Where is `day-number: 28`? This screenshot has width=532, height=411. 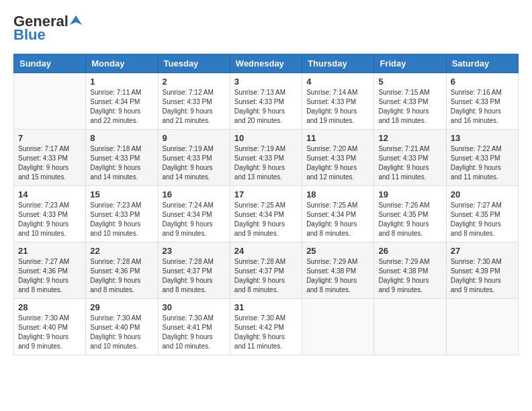
day-number: 28 is located at coordinates (50, 308).